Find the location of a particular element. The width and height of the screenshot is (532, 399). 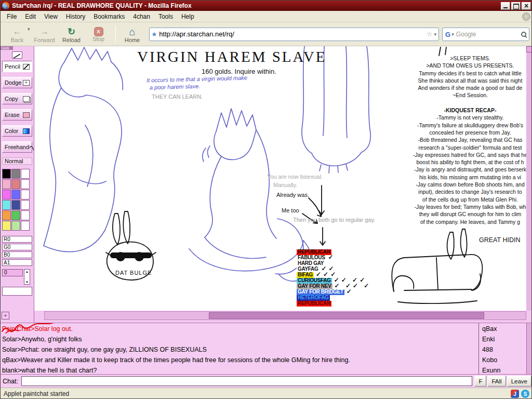

recap-line: And wonders if she made a good or bad de is located at coordinates (459, 88).